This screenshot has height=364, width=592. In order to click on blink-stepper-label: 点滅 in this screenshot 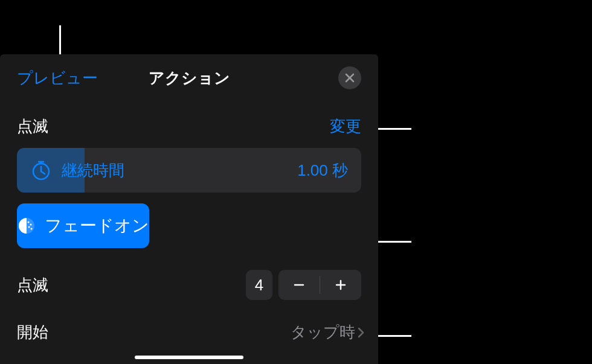, I will do `click(33, 285)`.